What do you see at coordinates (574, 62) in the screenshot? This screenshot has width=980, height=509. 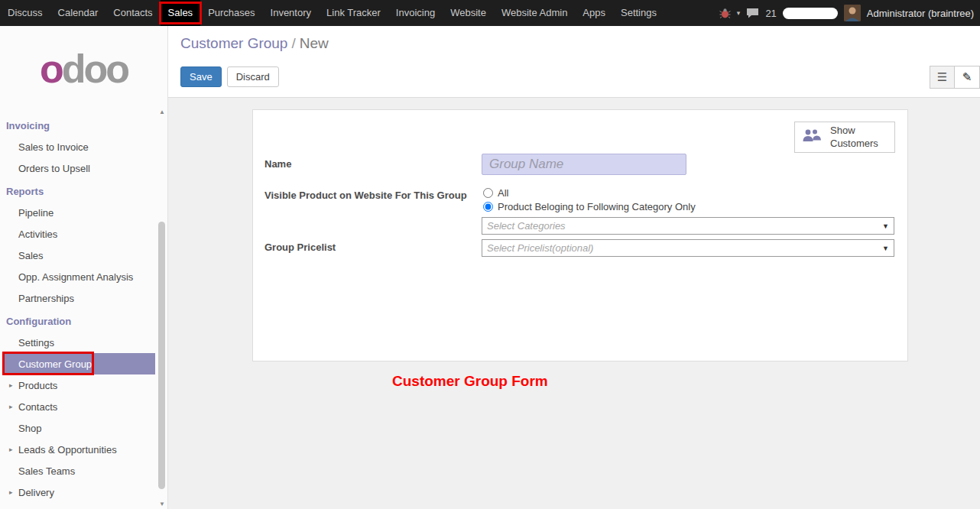 I see `control-panel: Customer Group/New Save Discard ☰ ✎` at bounding box center [574, 62].